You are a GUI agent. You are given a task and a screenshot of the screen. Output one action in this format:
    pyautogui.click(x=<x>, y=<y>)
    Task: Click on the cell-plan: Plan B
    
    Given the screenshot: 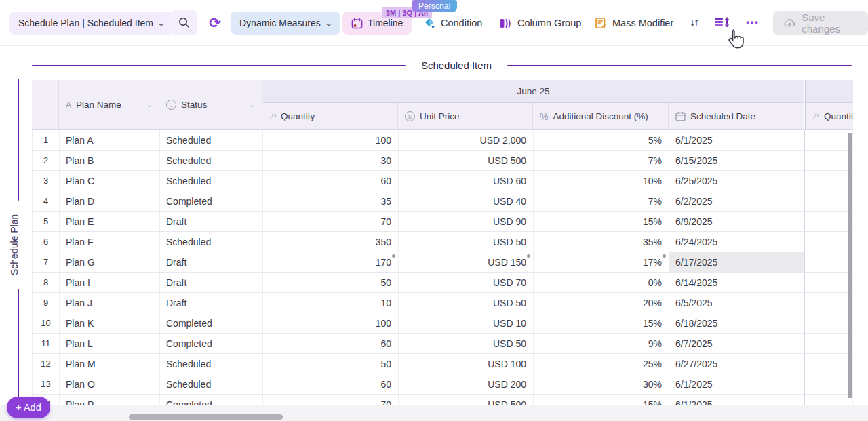 What is the action you would take?
    pyautogui.click(x=110, y=160)
    